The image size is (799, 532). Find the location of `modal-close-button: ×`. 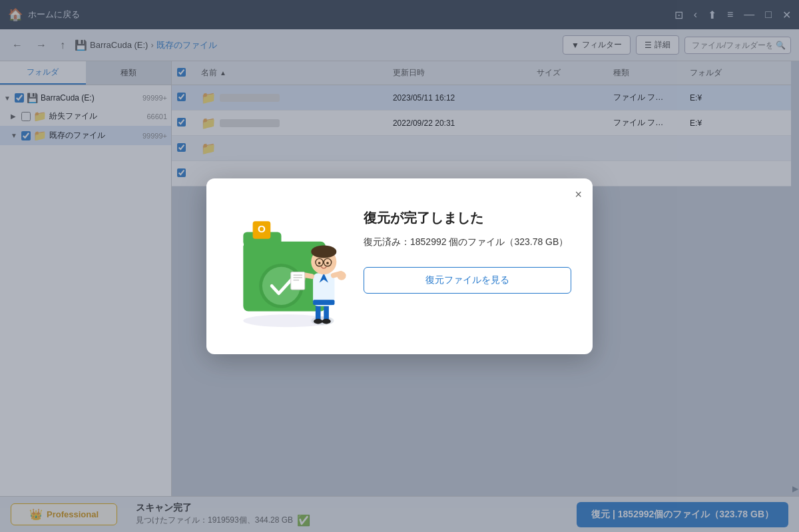

modal-close-button: × is located at coordinates (578, 194).